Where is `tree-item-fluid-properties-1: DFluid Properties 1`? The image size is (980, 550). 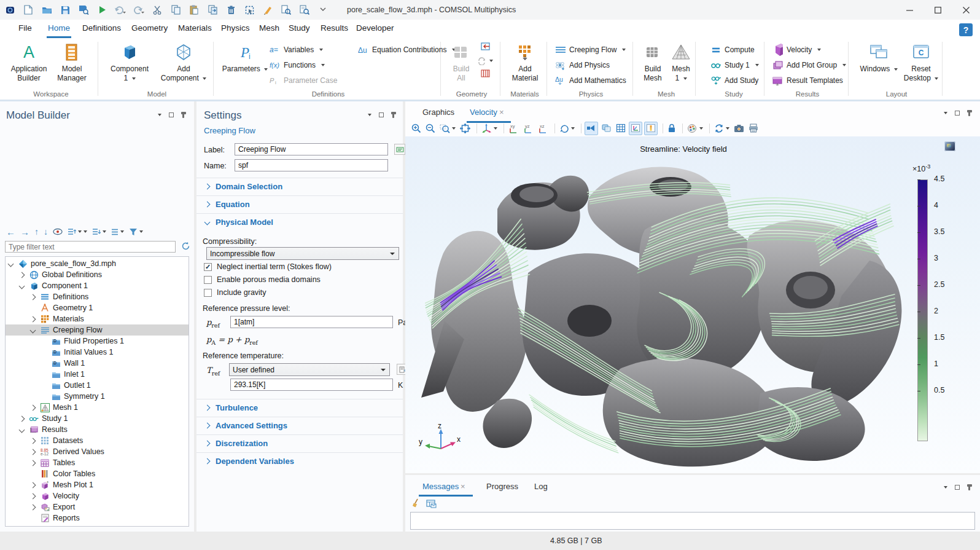 tree-item-fluid-properties-1: DFluid Properties 1 is located at coordinates (97, 341).